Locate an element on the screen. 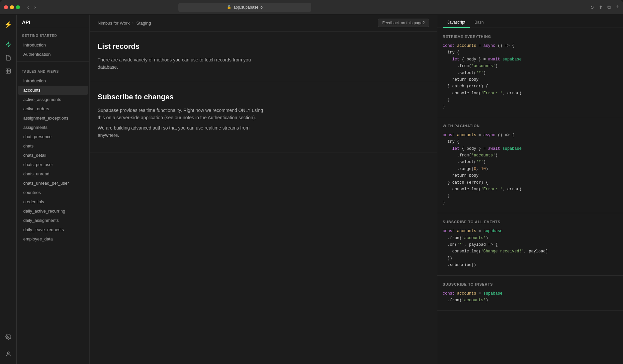 This screenshot has height=364, width=623. subscribe-changes-desc1: Supabase provides realtime functionality… is located at coordinates (181, 114).